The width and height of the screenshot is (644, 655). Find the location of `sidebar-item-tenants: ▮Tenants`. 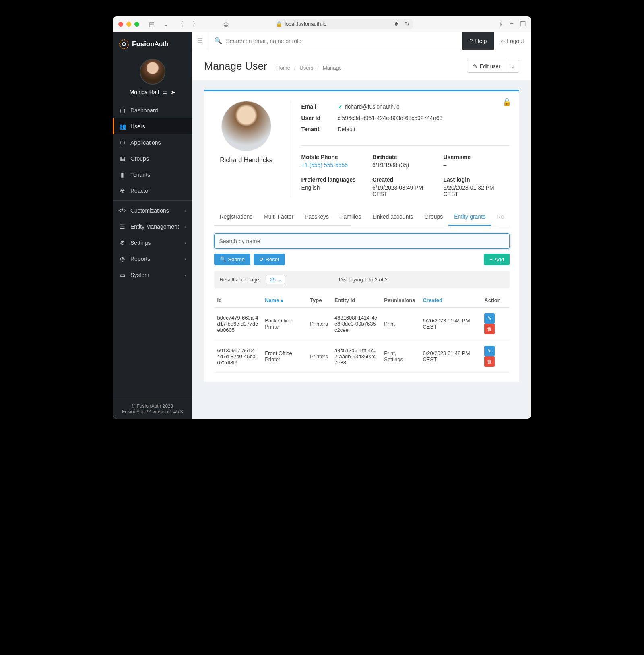

sidebar-item-tenants: ▮Tenants is located at coordinates (153, 175).